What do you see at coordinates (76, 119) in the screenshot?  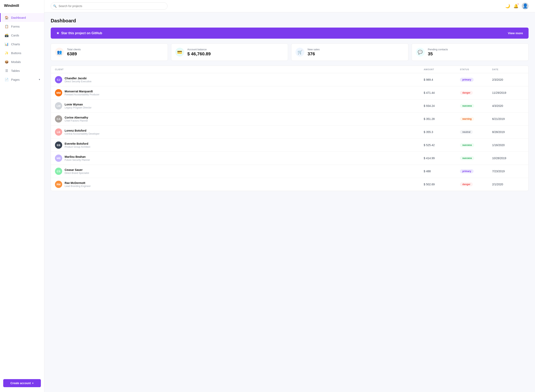 I see `client-info: Corine Abernathy Chief Factors Planner` at bounding box center [76, 119].